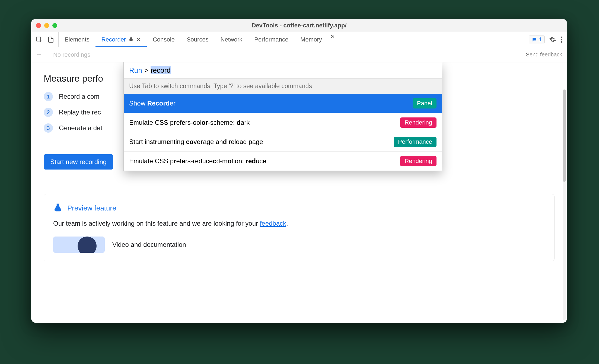 The image size is (599, 364). Describe the element at coordinates (197, 40) in the screenshot. I see `tab-label: Sources` at that location.